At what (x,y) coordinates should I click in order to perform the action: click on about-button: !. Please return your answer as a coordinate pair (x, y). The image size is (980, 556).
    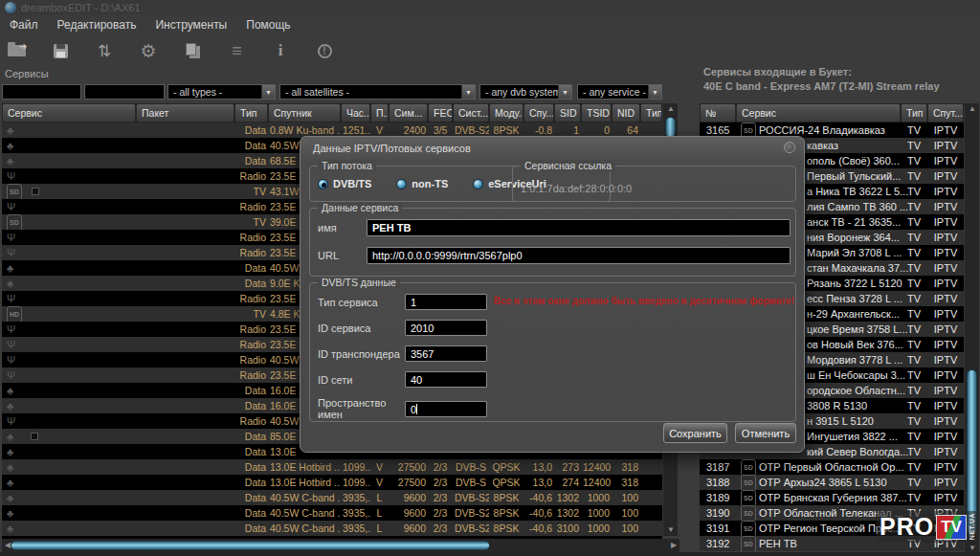
    Looking at the image, I should click on (324, 51).